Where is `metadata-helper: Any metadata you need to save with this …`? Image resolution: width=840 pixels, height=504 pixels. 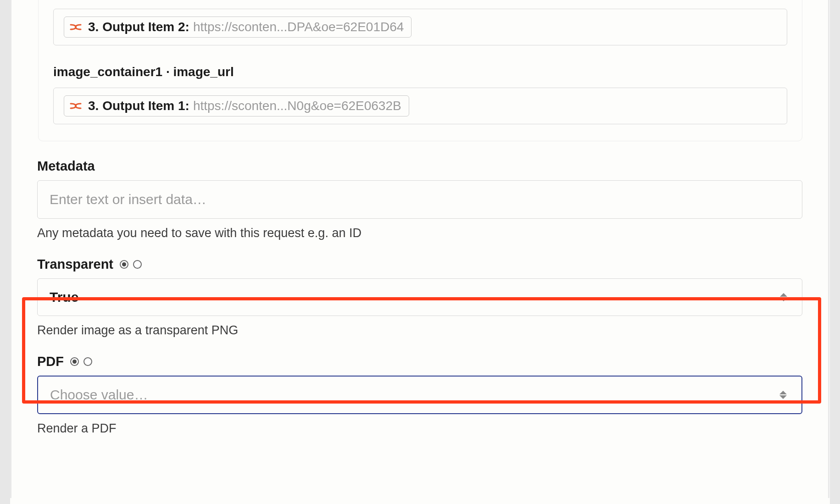
metadata-helper: Any metadata you need to save with this … is located at coordinates (420, 233).